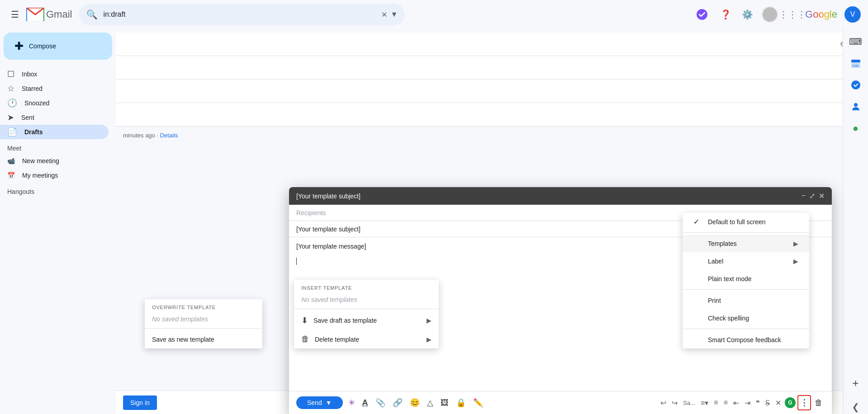  What do you see at coordinates (58, 46) in the screenshot?
I see `compose-button: ✚ Compose` at bounding box center [58, 46].